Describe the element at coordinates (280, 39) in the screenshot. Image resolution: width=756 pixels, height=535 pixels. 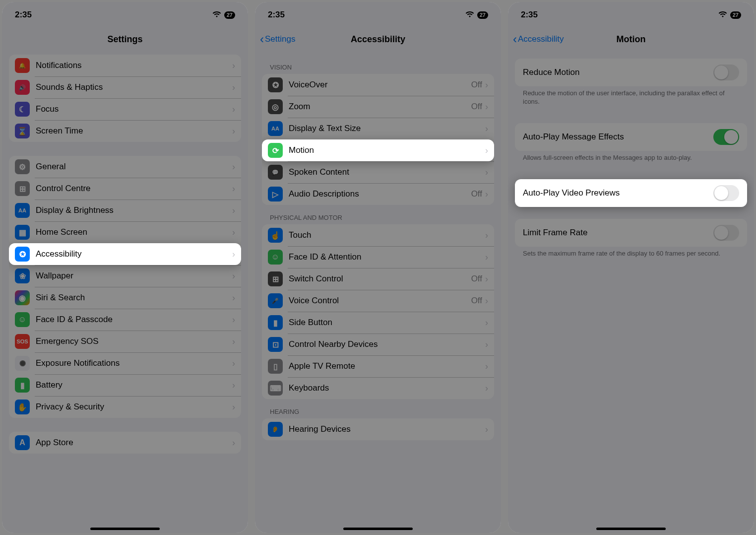
I see `back-label: Settings` at that location.